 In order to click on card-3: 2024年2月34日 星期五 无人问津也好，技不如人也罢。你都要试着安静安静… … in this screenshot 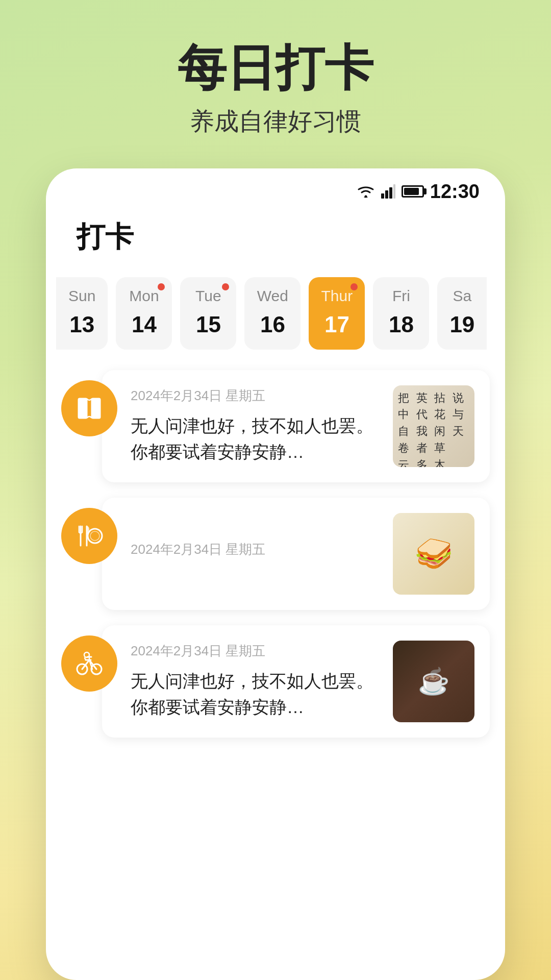, I will do `click(296, 681)`.